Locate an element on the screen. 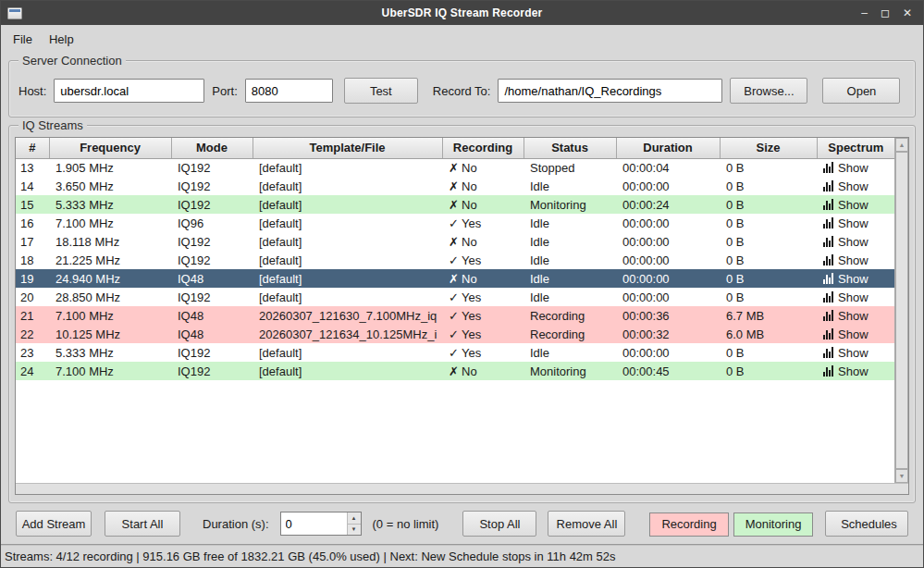  col-header-template: Template/File is located at coordinates (348, 148).